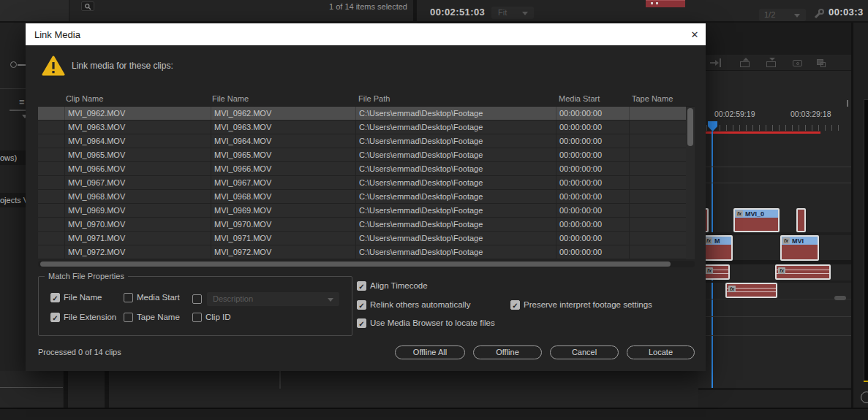 The height and width of the screenshot is (420, 868). Describe the element at coordinates (399, 286) in the screenshot. I see `checkbox-label: Align Timecode` at that location.